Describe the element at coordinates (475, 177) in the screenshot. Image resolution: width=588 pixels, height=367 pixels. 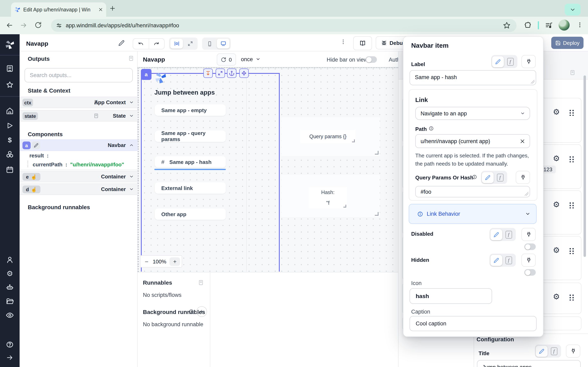
I see `query-info-icon` at that location.